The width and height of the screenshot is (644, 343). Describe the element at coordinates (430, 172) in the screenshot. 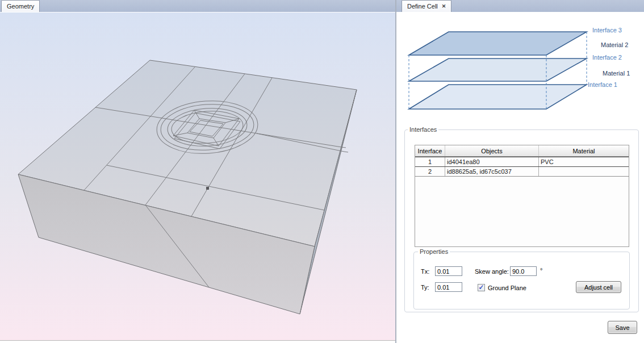

I see `cell-interface: 2` at that location.